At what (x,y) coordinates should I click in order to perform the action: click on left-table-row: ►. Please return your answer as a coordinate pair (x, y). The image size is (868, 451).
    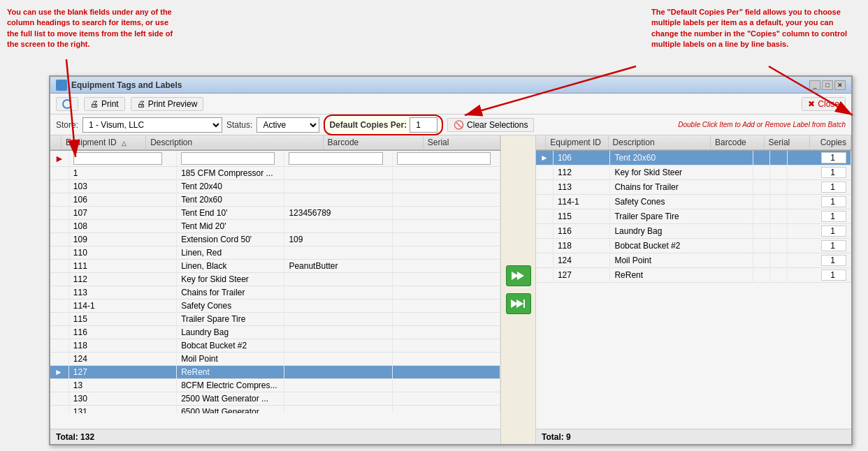
    Looking at the image, I should click on (275, 159).